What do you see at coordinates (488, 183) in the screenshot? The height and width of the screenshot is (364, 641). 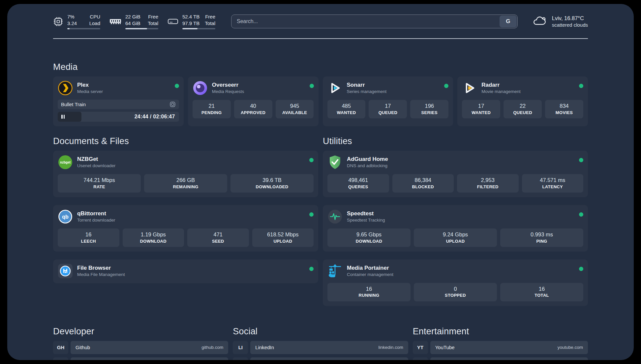 I see `stat-box-filtered: 2,953FILTERED` at bounding box center [488, 183].